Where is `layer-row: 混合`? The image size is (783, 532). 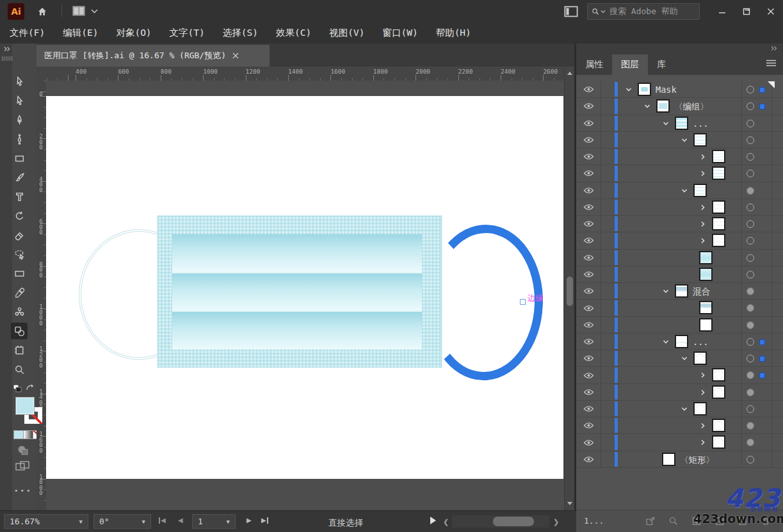 layer-row: 混合 is located at coordinates (680, 291).